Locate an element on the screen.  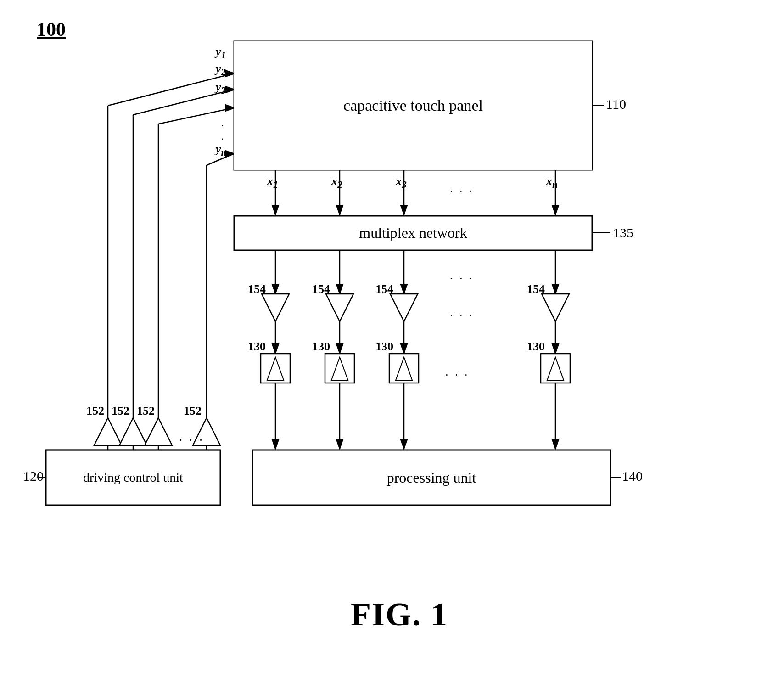
y1-label: y1 is located at coordinates (221, 53).